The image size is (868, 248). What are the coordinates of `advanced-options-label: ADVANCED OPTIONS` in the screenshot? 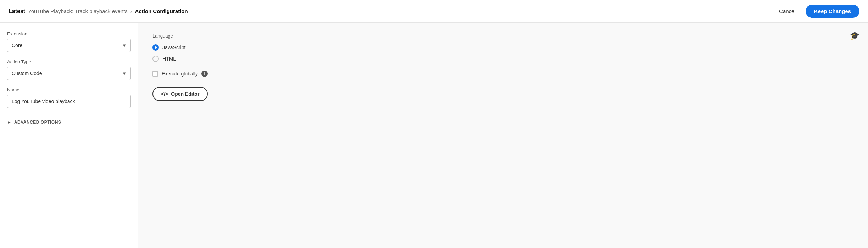 It's located at (38, 122).